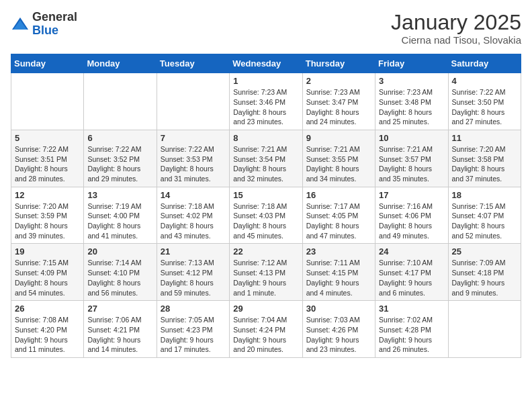  I want to click on sunset-text: Sunset: 3:51 PM, so click(41, 159).